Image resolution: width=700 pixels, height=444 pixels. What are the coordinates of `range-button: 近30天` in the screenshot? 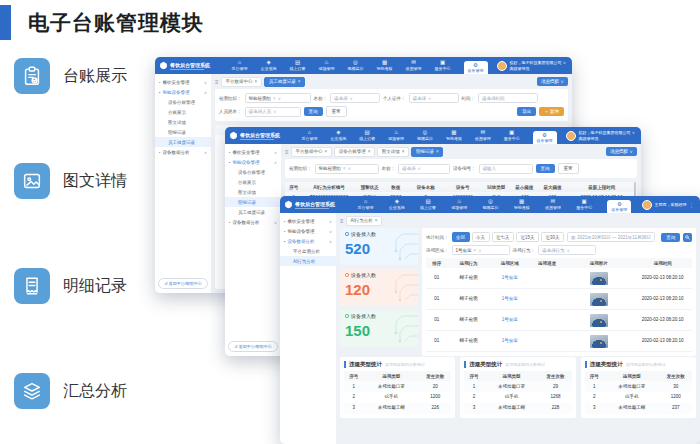 It's located at (552, 237).